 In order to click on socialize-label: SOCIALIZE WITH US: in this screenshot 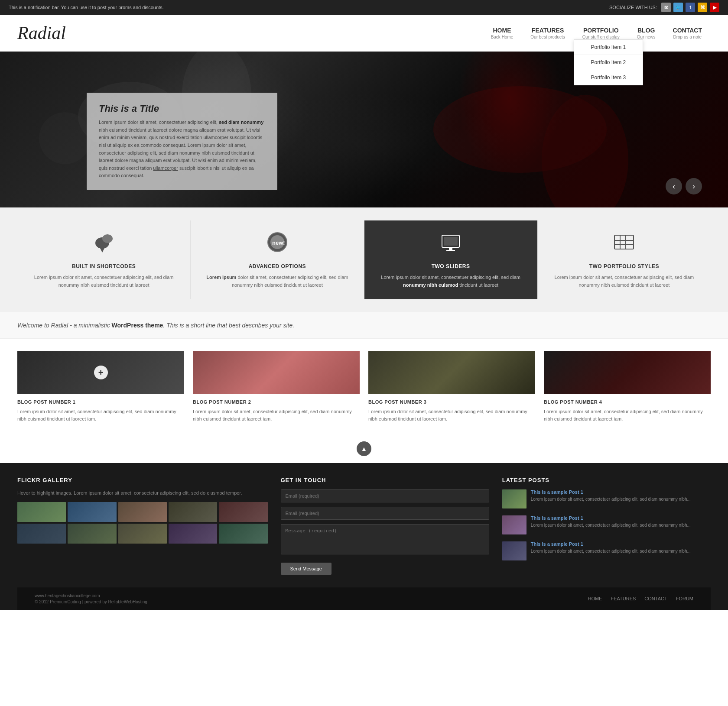, I will do `click(633, 7)`.